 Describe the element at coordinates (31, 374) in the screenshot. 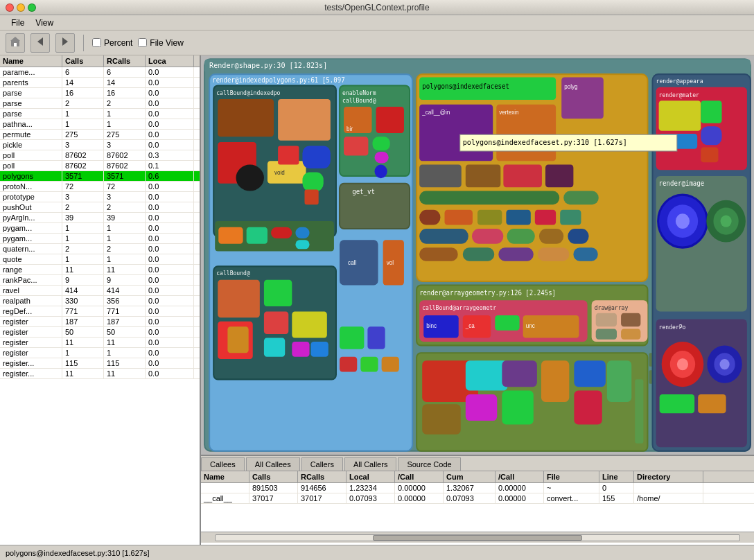

I see `cell-name: register...` at that location.